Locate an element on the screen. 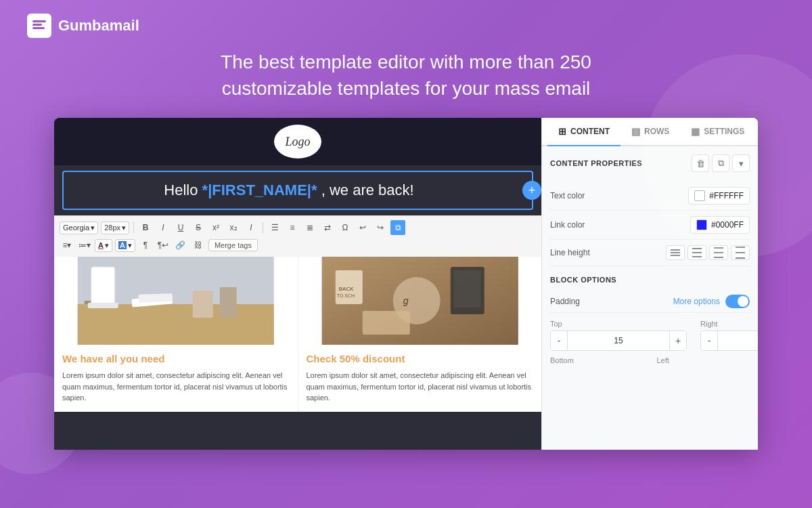  padding-row: Padding More options is located at coordinates (650, 302).